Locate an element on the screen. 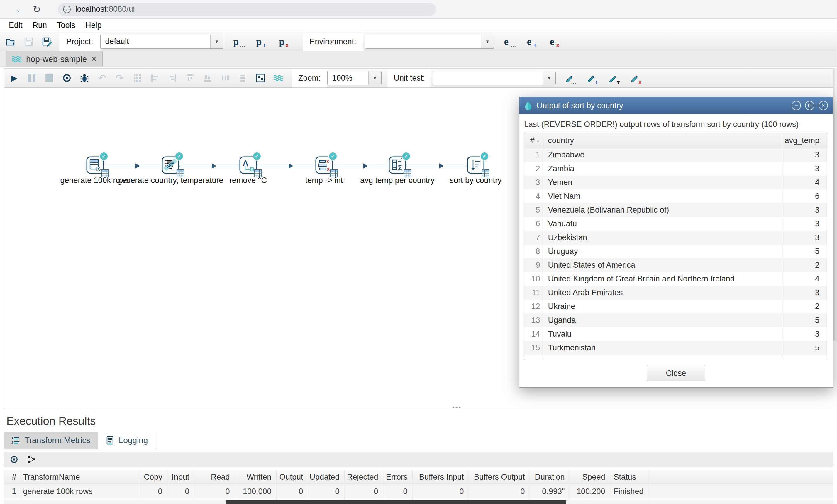 Image resolution: width=837 pixels, height=504 pixels. lineage-graph-icon is located at coordinates (32, 460).